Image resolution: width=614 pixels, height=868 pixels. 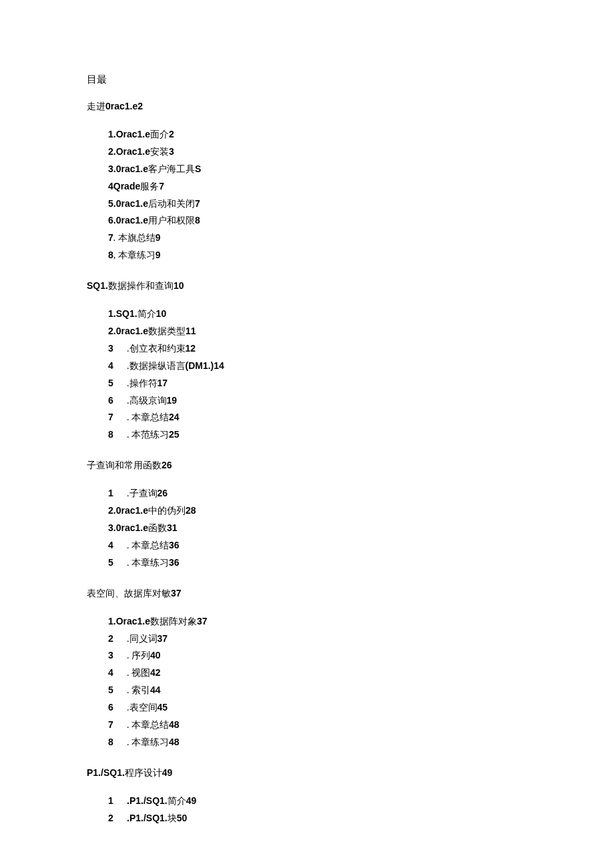 I want to click on heading-prefix: 子查询和常用函数, so click(x=124, y=466).